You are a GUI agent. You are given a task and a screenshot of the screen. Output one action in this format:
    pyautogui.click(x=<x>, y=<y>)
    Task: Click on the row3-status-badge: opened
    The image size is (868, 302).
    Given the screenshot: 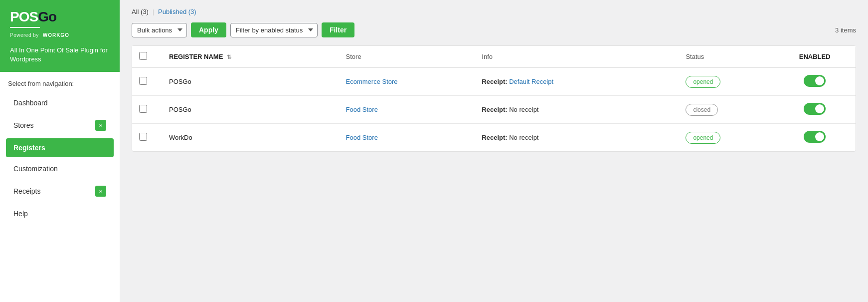 What is the action you would take?
    pyautogui.click(x=703, y=138)
    